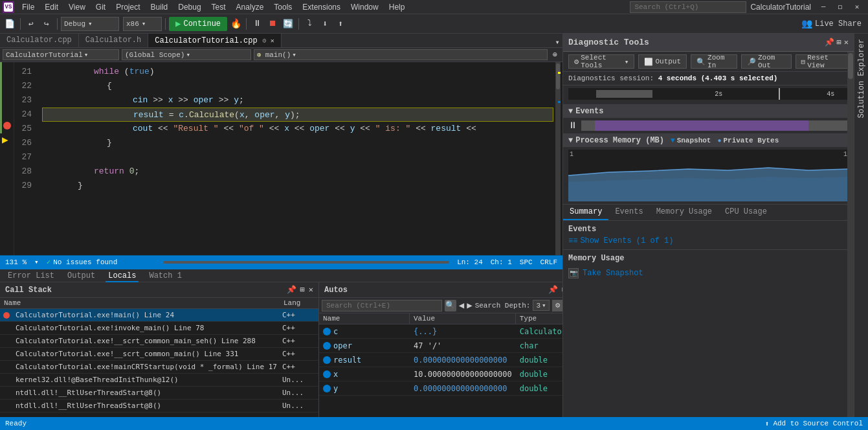  I want to click on menu-item-git: Git, so click(101, 7).